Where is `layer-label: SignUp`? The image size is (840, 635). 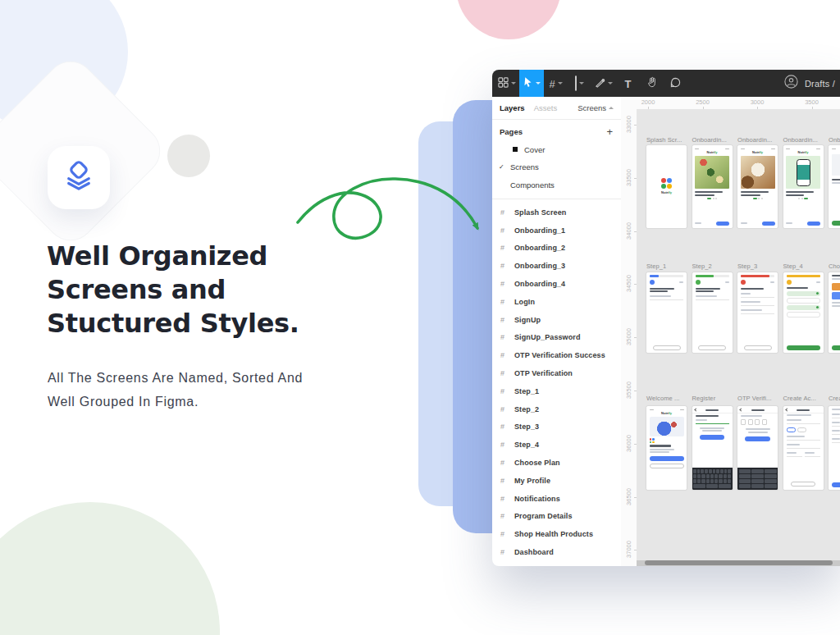 layer-label: SignUp is located at coordinates (527, 320).